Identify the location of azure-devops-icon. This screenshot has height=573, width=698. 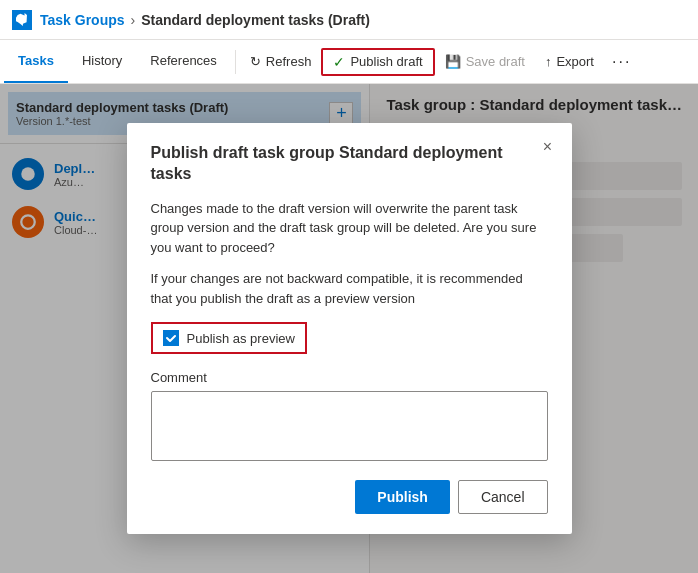
(22, 20).